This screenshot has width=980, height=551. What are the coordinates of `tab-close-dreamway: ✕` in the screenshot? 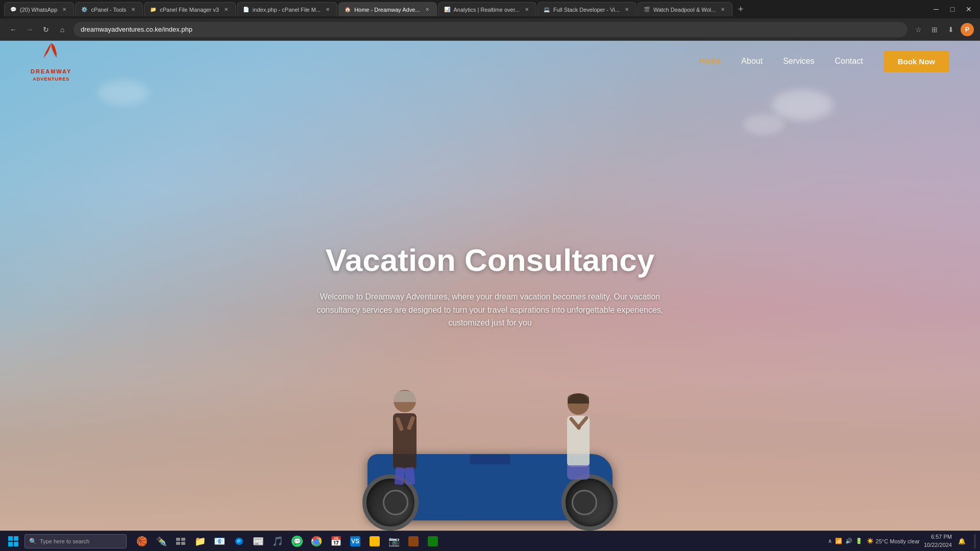 It's located at (427, 10).